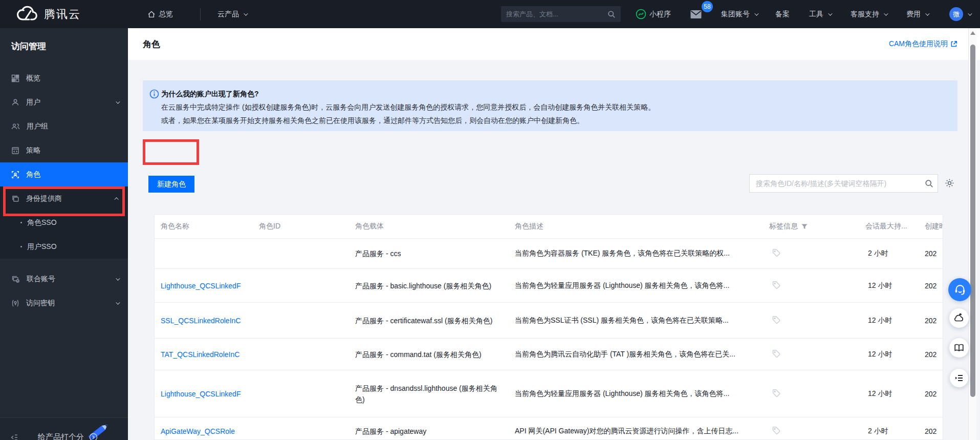 This screenshot has height=440, width=980. Describe the element at coordinates (549, 321) in the screenshot. I see `table-row: SSL_QCSLinkedRoleInC 产品服务 - certificatew…` at that location.